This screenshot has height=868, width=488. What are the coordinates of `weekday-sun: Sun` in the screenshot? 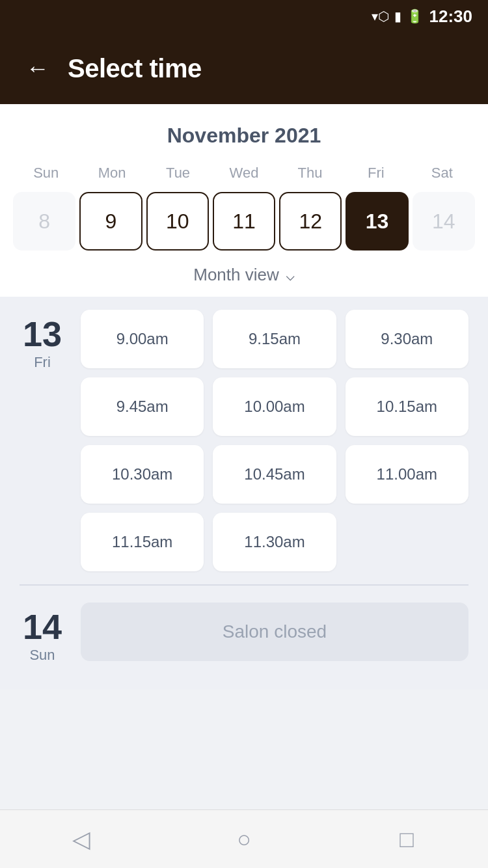 It's located at (46, 173).